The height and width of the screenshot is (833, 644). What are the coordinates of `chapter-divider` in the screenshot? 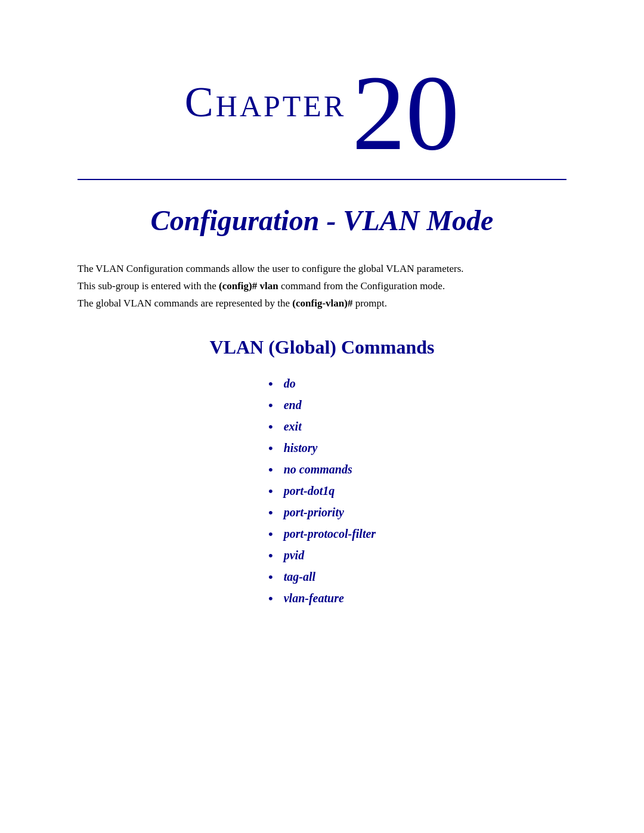 It's located at (322, 179).